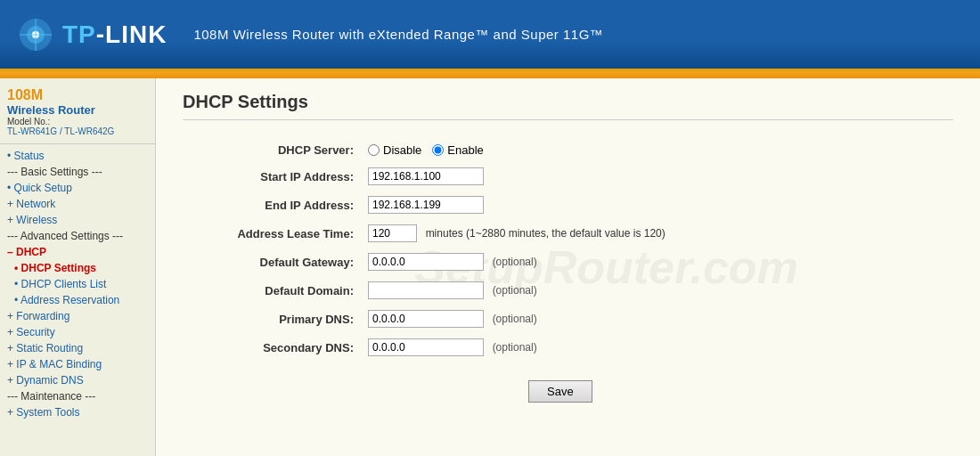 This screenshot has width=980, height=456. What do you see at coordinates (426, 290) in the screenshot?
I see `domain-input` at bounding box center [426, 290].